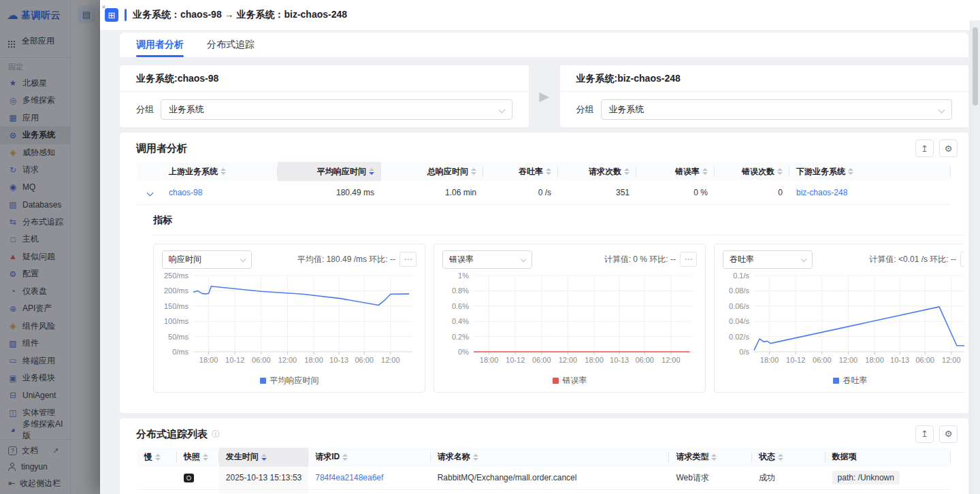  I want to click on svg-text: 1%, so click(463, 276).